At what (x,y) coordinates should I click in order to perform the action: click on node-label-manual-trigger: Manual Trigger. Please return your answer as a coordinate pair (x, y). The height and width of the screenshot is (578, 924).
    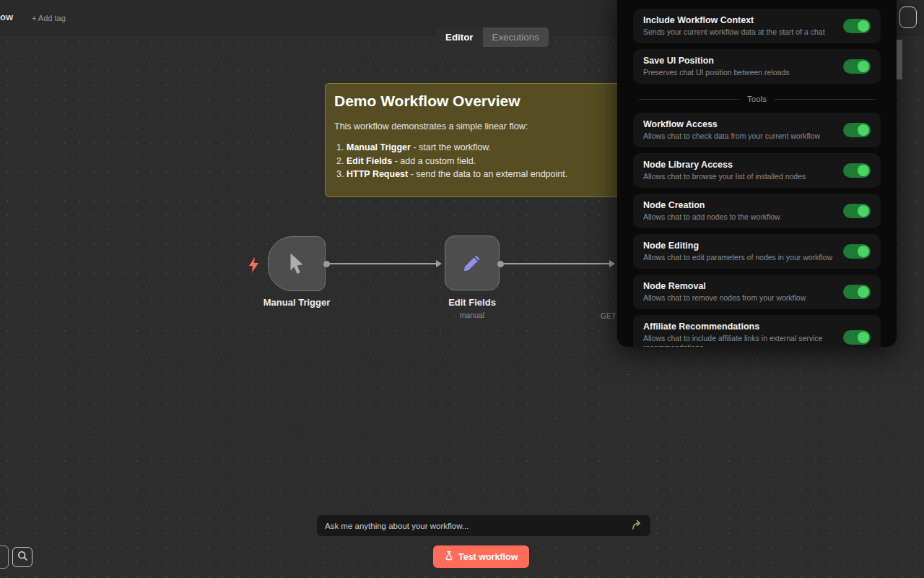
    Looking at the image, I should click on (297, 302).